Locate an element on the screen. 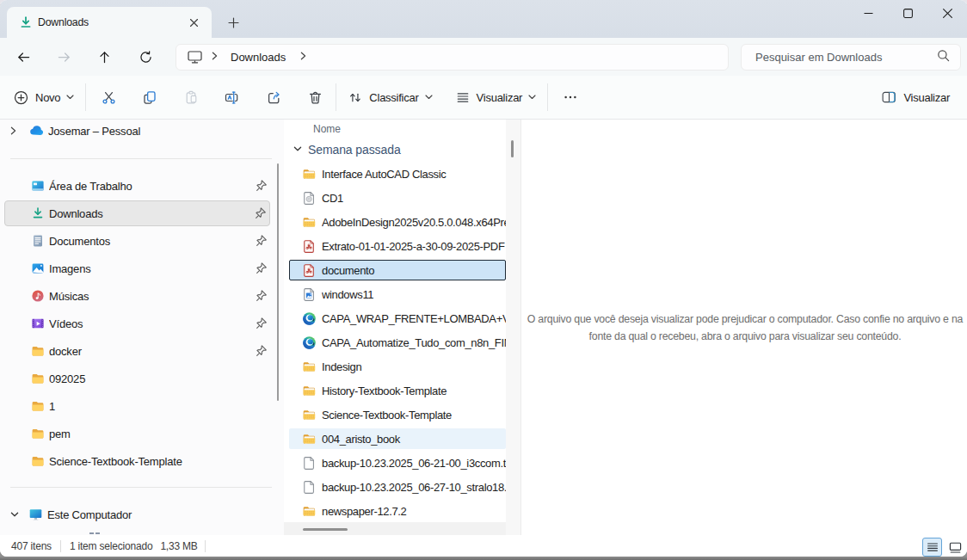  forward-button is located at coordinates (64, 57).